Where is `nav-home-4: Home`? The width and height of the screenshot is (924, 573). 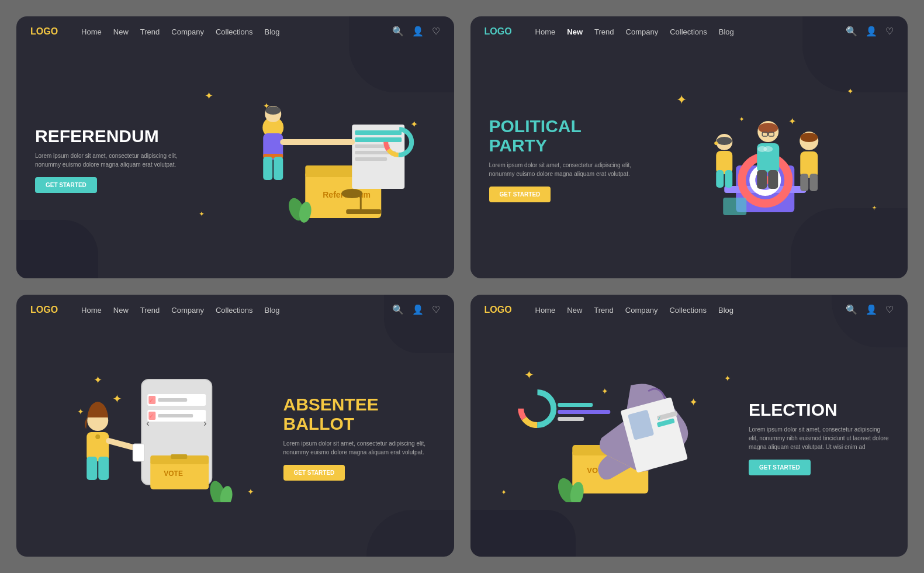 nav-home-4: Home is located at coordinates (546, 310).